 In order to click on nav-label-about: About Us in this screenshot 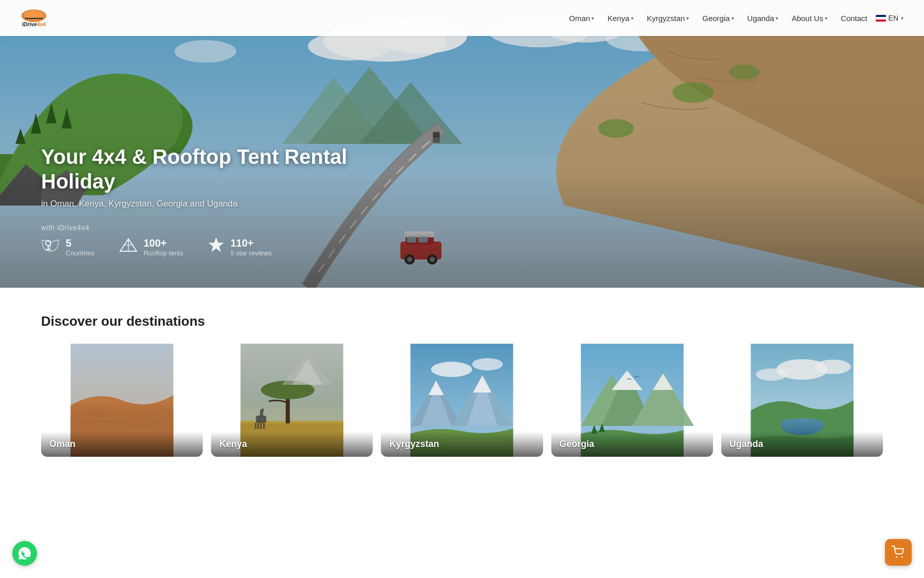, I will do `click(807, 18)`.